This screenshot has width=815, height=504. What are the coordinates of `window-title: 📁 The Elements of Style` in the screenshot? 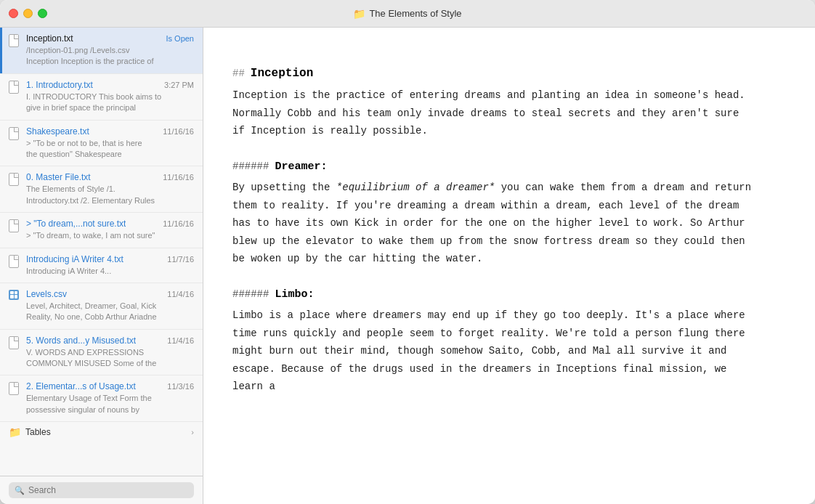 It's located at (407, 14).